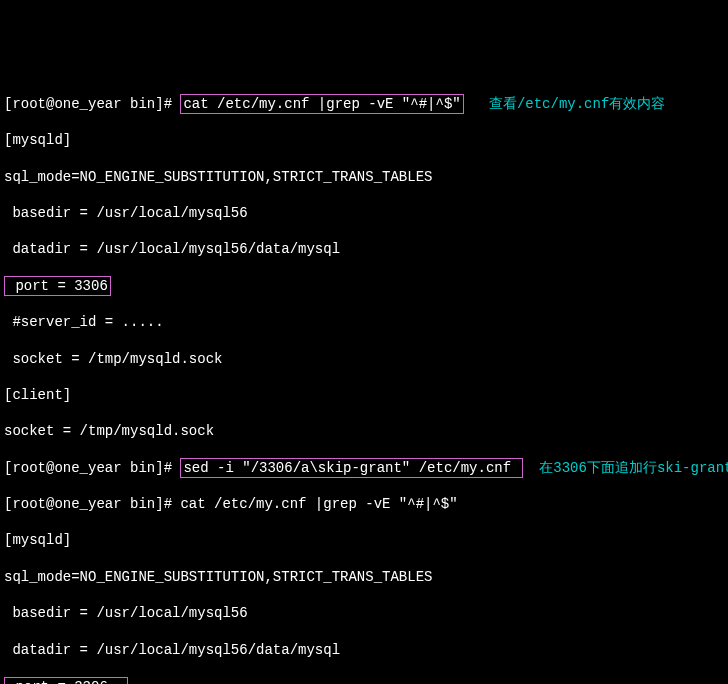 This screenshot has width=728, height=684. I want to click on command-cat-grep: cat /etc/my.cnf |grep -vE "^#|^$", so click(322, 104).